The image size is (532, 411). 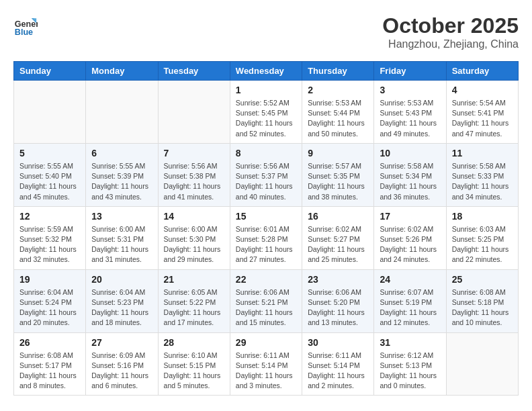 What do you see at coordinates (50, 153) in the screenshot?
I see `day-number: 5` at bounding box center [50, 153].